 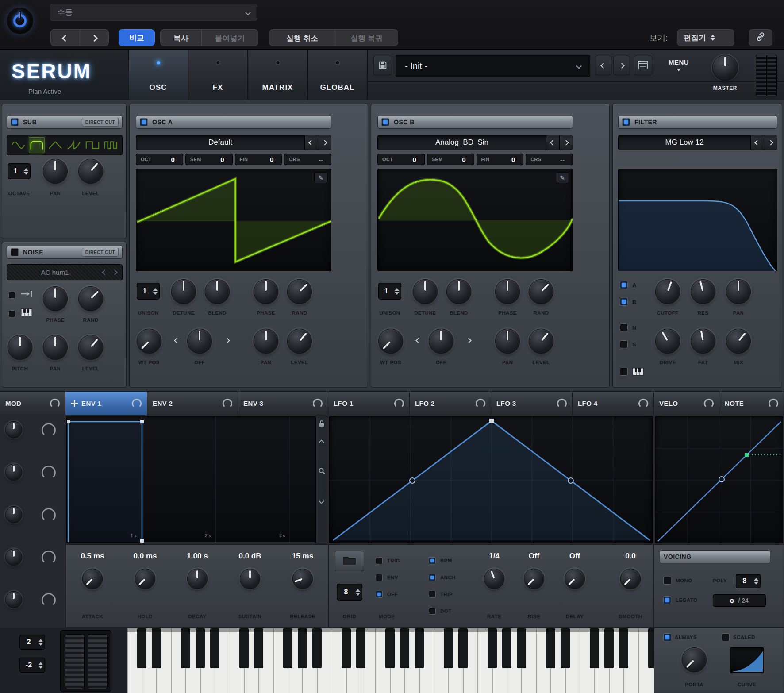 I want to click on tab-lfo1: LFO 1, so click(x=369, y=403).